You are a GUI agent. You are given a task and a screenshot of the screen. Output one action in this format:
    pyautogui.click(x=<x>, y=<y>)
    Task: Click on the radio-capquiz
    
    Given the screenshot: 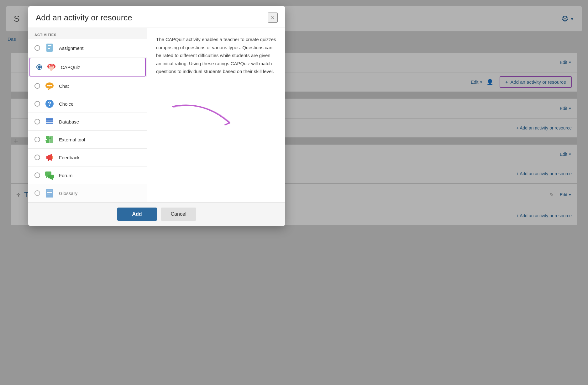 What is the action you would take?
    pyautogui.click(x=39, y=67)
    